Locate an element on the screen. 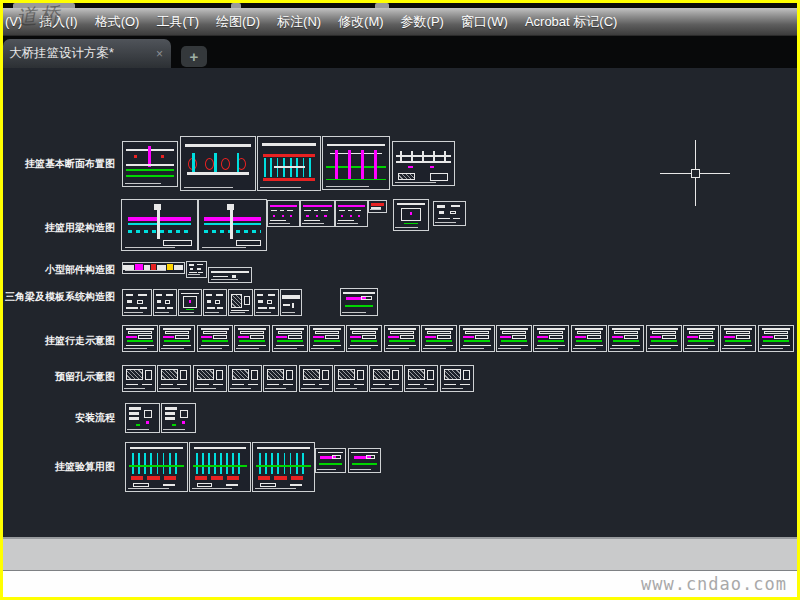 The height and width of the screenshot is (600, 800). file-tab-active: 大桥挂篮设计方案* × is located at coordinates (87, 54).